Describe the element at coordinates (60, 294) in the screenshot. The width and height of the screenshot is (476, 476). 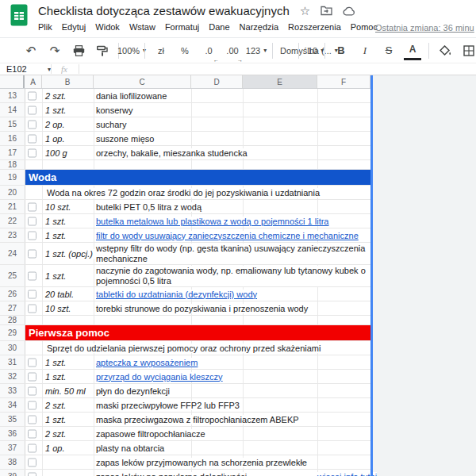
I see `item-qty: 20 tabl.` at that location.